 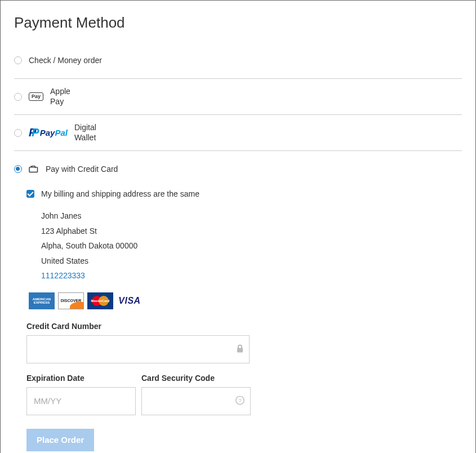 I want to click on radio-applepay, so click(x=18, y=97).